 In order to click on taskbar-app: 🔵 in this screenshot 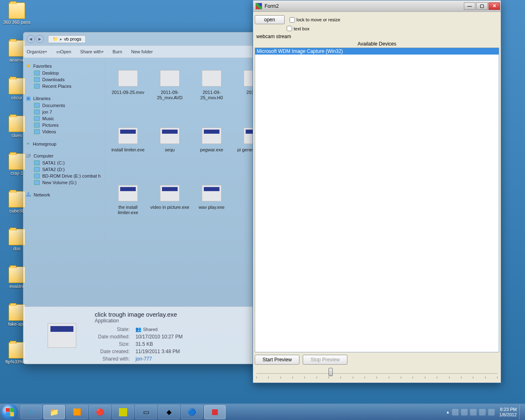, I will do `click(192, 412)`.